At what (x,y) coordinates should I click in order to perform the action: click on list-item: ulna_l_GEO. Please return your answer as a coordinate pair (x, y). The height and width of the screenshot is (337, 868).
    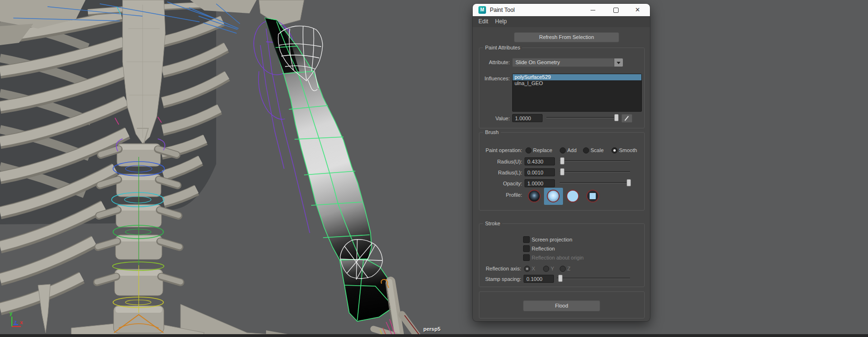
    Looking at the image, I should click on (577, 84).